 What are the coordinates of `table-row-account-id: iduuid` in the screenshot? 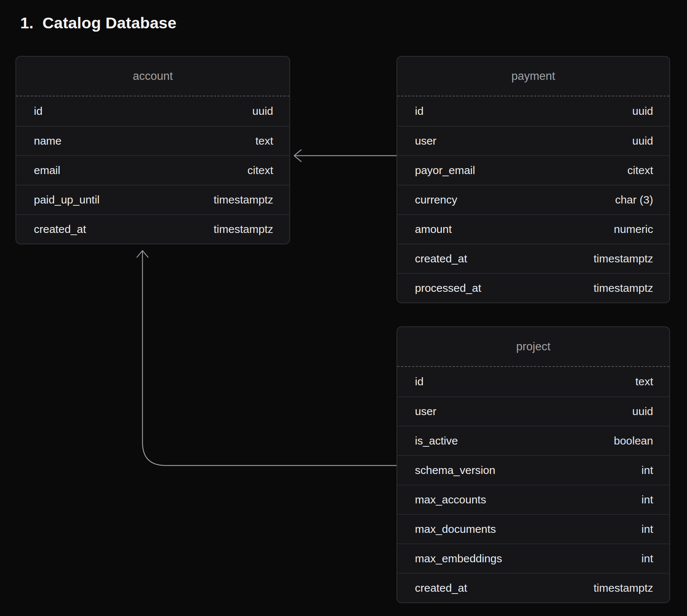 It's located at (153, 111).